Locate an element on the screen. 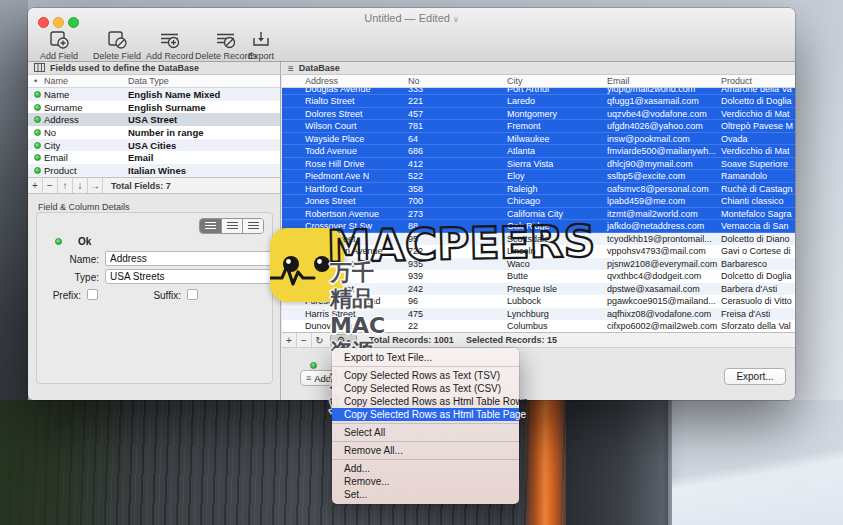  db-row: Wayside Place64Milwaukeeinsw@pookmail.co… is located at coordinates (538, 140).